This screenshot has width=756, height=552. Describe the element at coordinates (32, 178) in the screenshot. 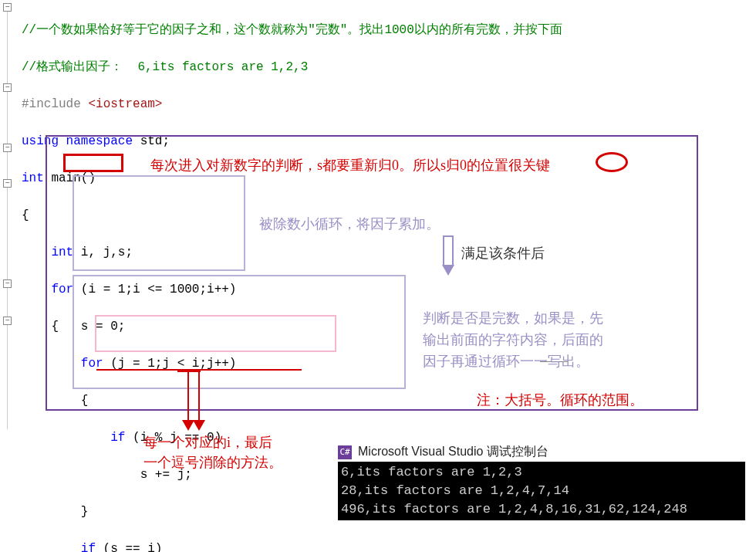

I see `kw-int: int` at that location.